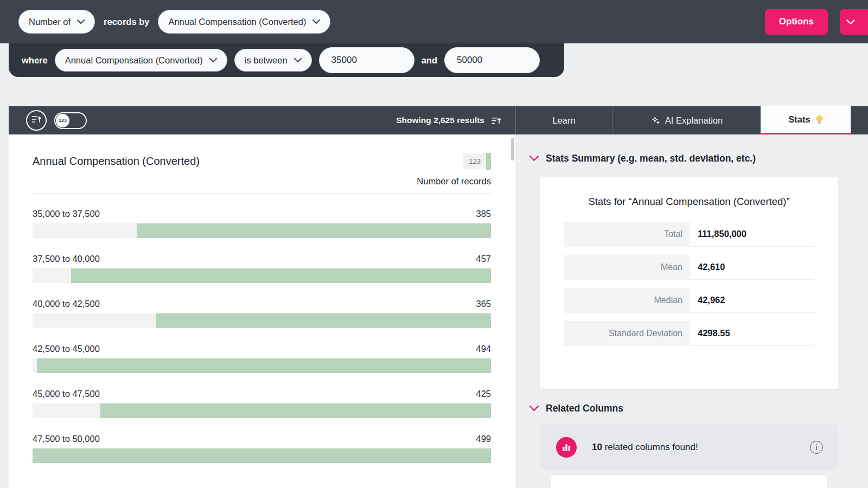 Image resolution: width=868 pixels, height=488 pixels. What do you see at coordinates (475, 162) in the screenshot?
I see `numeric-type-badge: 123` at bounding box center [475, 162].